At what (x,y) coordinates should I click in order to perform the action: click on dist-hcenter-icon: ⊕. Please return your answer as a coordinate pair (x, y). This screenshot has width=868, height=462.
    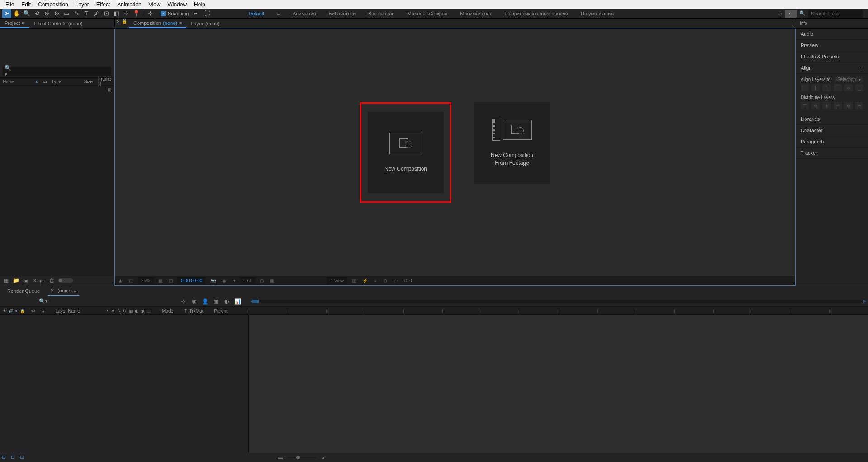
    Looking at the image, I should click on (849, 105).